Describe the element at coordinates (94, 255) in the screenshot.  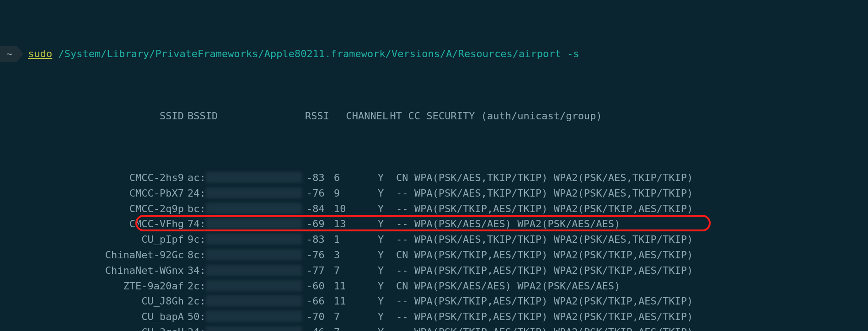
I see `cell-ssid: ChinaNet-92Gc` at that location.